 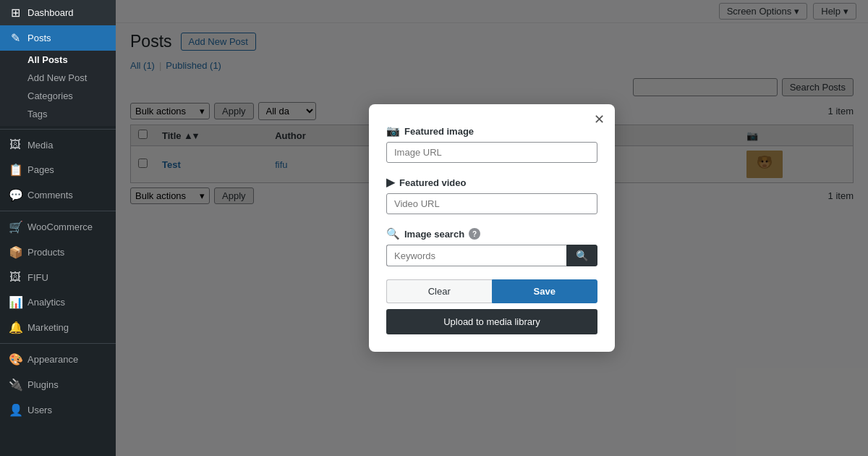 I want to click on sidebar-item-marketing: 🔔 Marketing, so click(x=58, y=327).